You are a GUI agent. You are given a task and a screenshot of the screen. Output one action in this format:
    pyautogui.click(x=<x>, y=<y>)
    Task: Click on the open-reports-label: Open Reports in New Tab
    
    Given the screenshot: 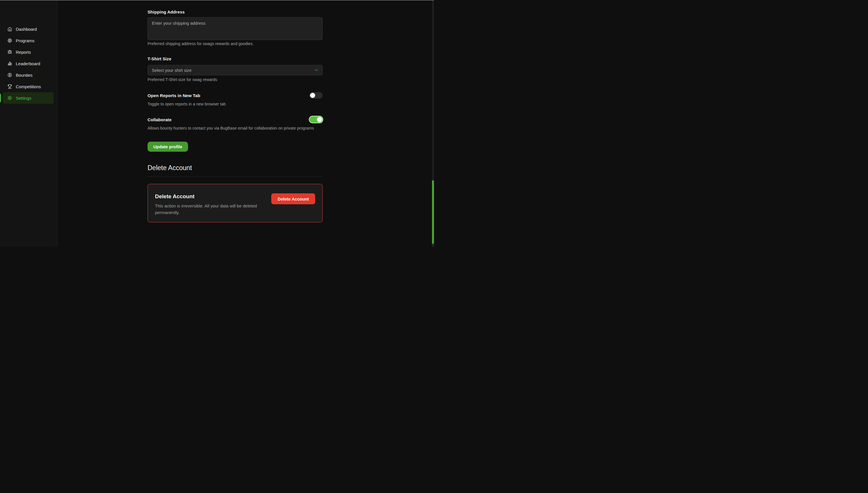 What is the action you would take?
    pyautogui.click(x=174, y=95)
    